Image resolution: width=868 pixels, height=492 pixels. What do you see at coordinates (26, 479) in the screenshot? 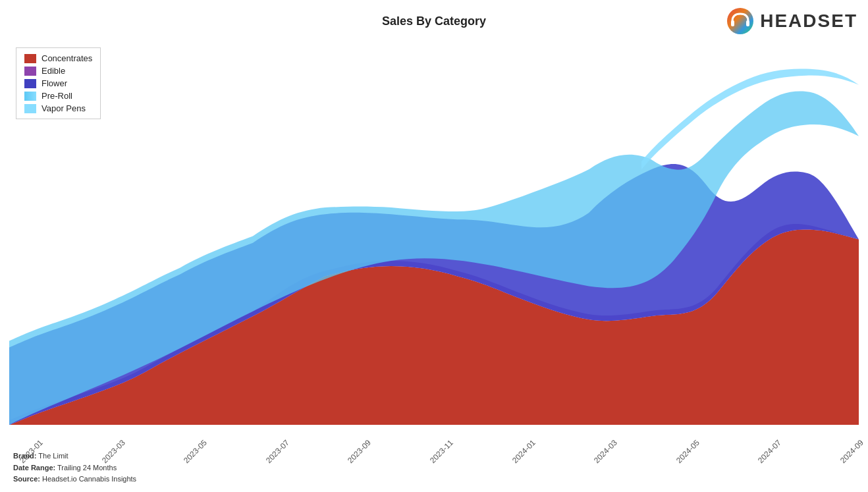
I see `footer-source-label: Source:` at bounding box center [26, 479].